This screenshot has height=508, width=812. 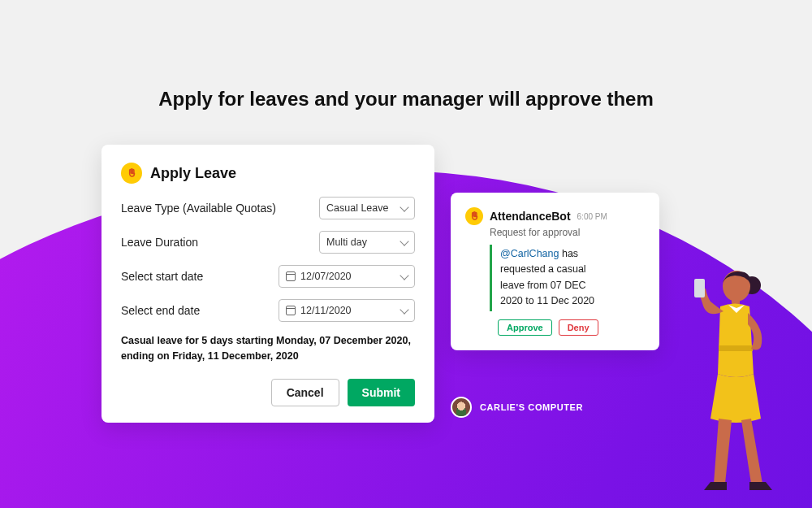 What do you see at coordinates (305, 393) in the screenshot?
I see `cancel-button: Cancel` at bounding box center [305, 393].